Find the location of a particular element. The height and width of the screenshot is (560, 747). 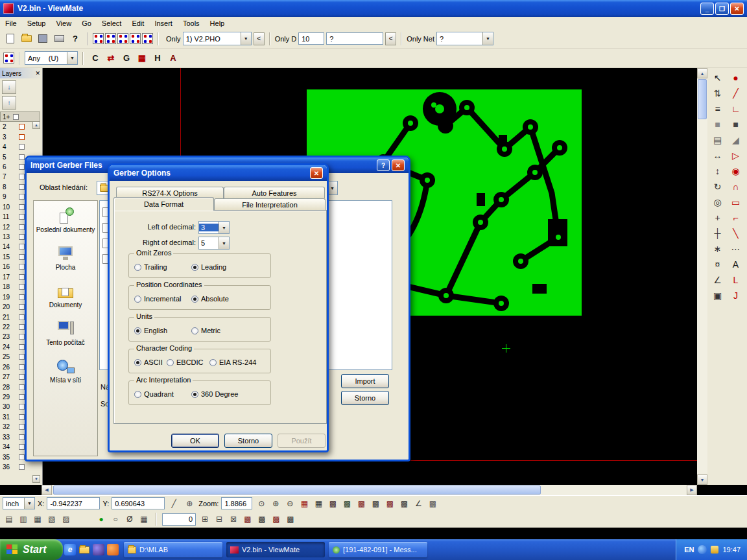

vertical-scrollbar: ▲ ▼ is located at coordinates (702, 276).